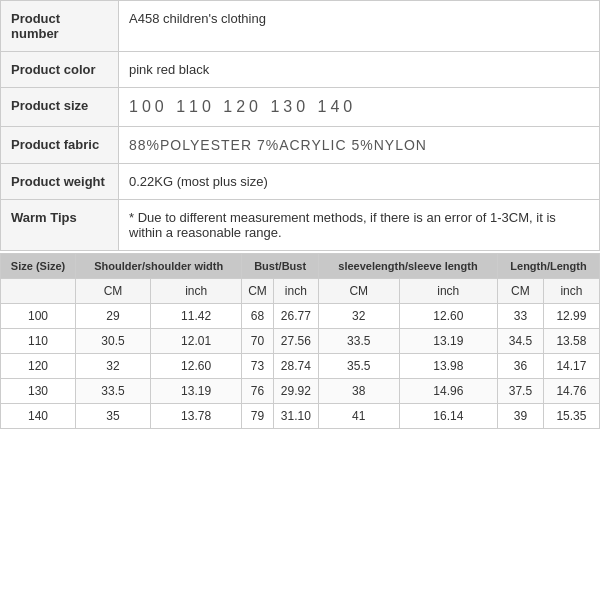 Image resolution: width=600 pixels, height=600 pixels. What do you see at coordinates (38, 342) in the screenshot?
I see `table-cell: 110` at bounding box center [38, 342].